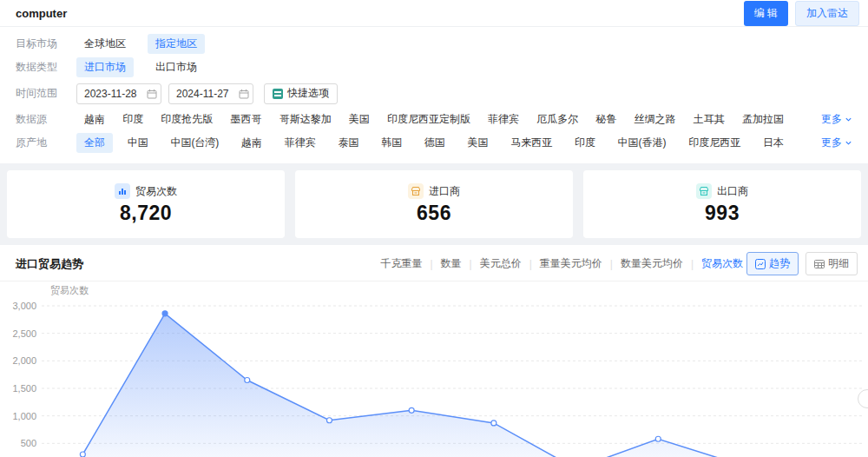 This screenshot has height=457, width=868. I want to click on filter-row-target-market: 目标市场全球地区指定地区, so click(434, 43).